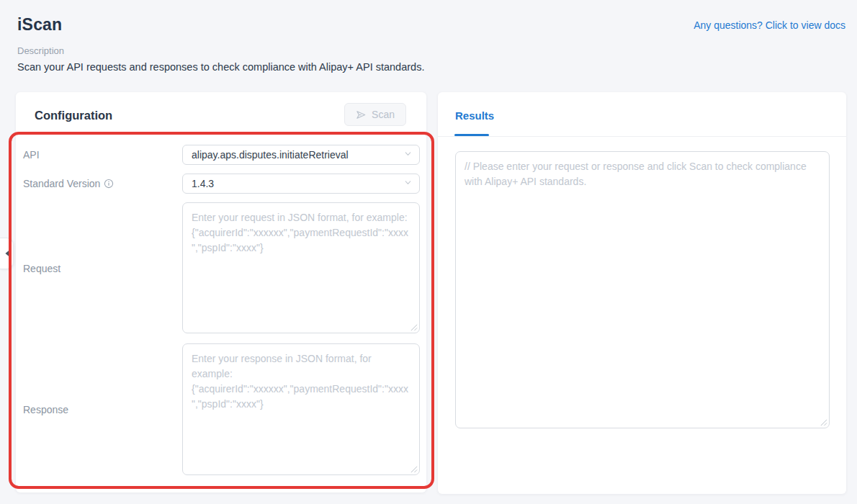 This screenshot has height=504, width=857. What do you see at coordinates (642, 137) in the screenshot?
I see `tab-divider` at bounding box center [642, 137].